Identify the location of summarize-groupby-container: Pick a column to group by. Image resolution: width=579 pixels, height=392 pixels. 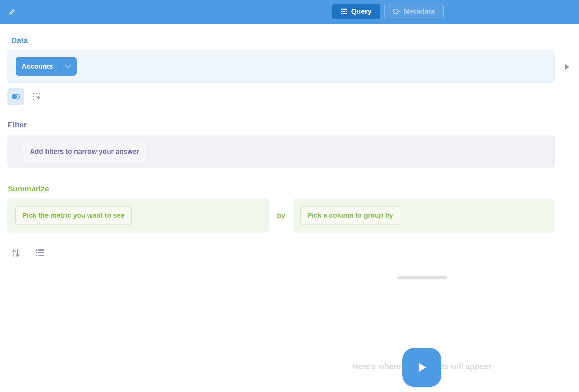
(424, 216).